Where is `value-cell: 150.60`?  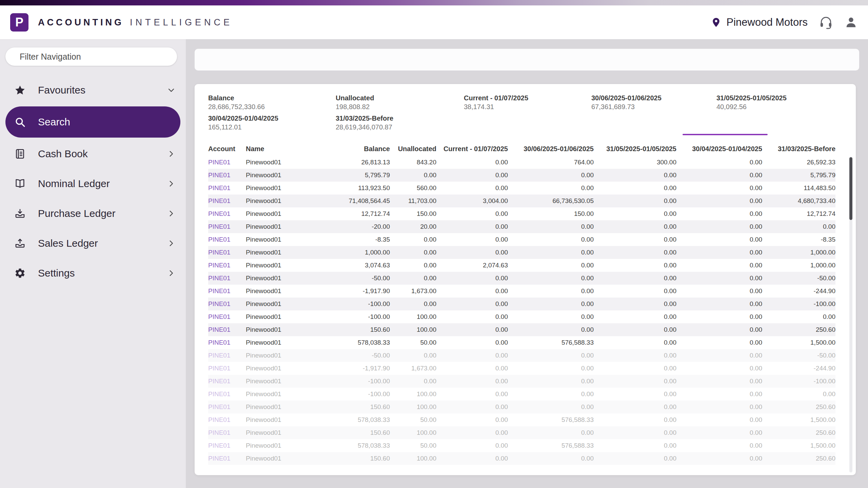
value-cell: 150.60 is located at coordinates (359, 433).